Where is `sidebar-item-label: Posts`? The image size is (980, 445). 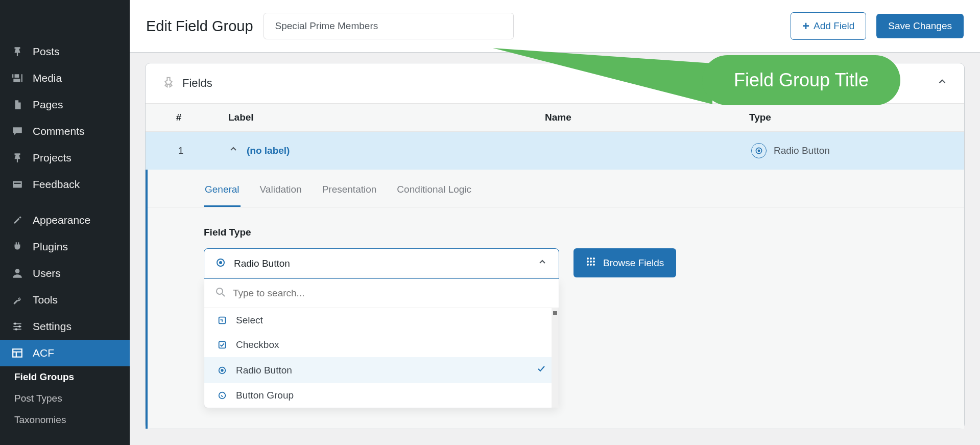
sidebar-item-label: Posts is located at coordinates (46, 52).